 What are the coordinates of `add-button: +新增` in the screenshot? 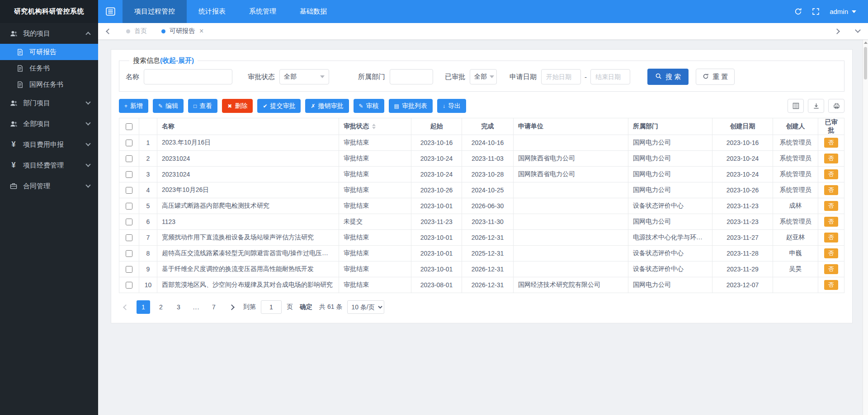 It's located at (134, 106).